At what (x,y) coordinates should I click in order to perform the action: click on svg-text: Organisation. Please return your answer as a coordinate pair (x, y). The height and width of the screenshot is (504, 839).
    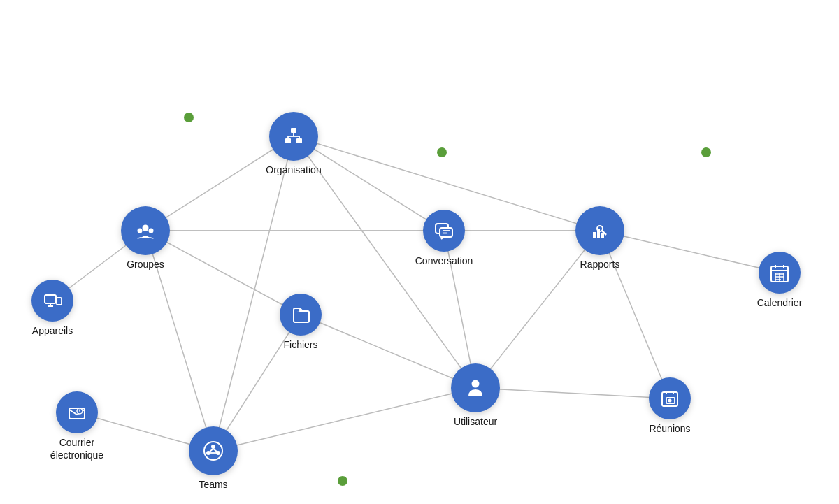
    Looking at the image, I should click on (294, 170).